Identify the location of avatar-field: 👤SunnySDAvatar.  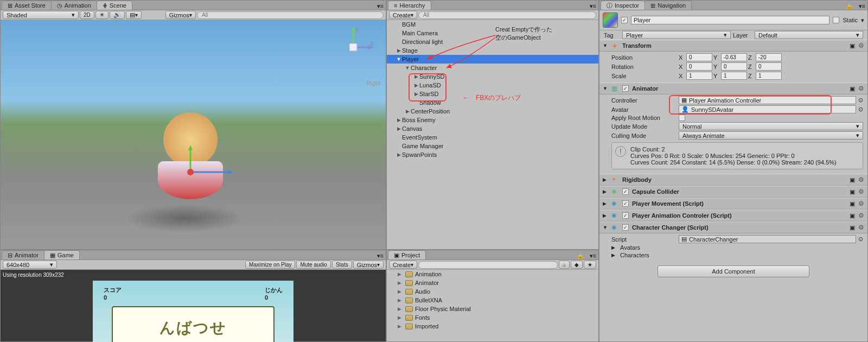
(767, 110).